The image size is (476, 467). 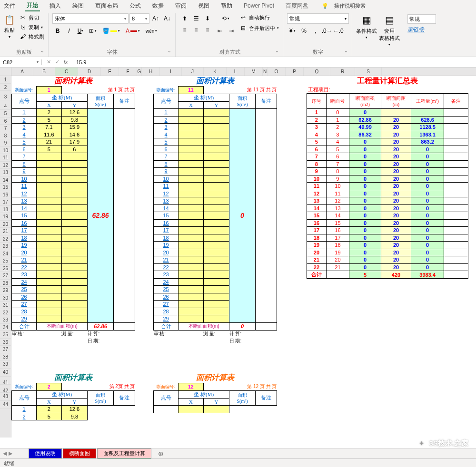 I want to click on new-sheet-button: ⊕, so click(x=161, y=454).